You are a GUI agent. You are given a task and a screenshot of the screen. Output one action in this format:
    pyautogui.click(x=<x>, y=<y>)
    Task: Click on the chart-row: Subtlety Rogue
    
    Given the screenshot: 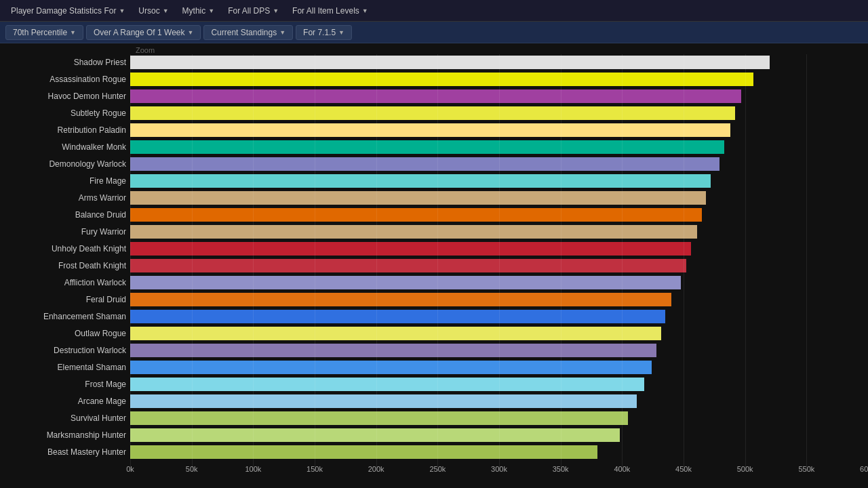 What is the action you would take?
    pyautogui.click(x=434, y=113)
    